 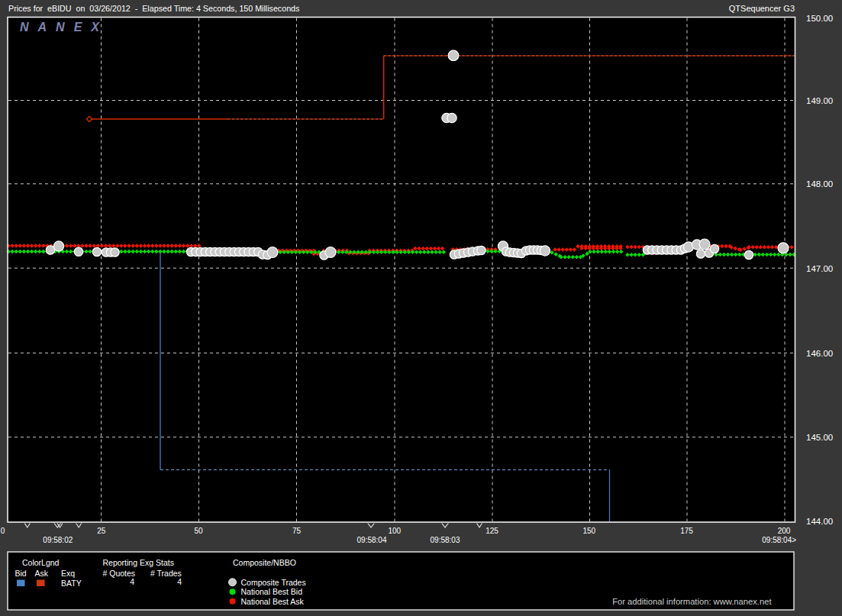 I want to click on svg-text: Ask, so click(x=42, y=573).